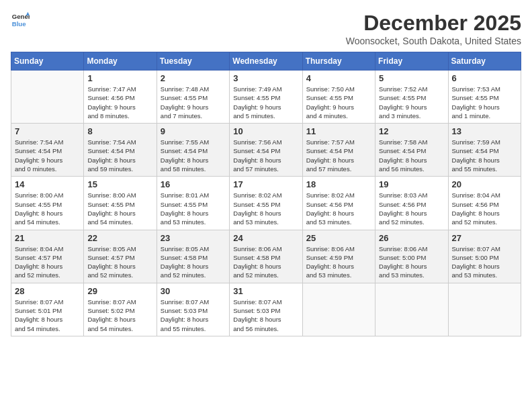 The width and height of the screenshot is (532, 411). I want to click on day-number: 14, so click(47, 184).